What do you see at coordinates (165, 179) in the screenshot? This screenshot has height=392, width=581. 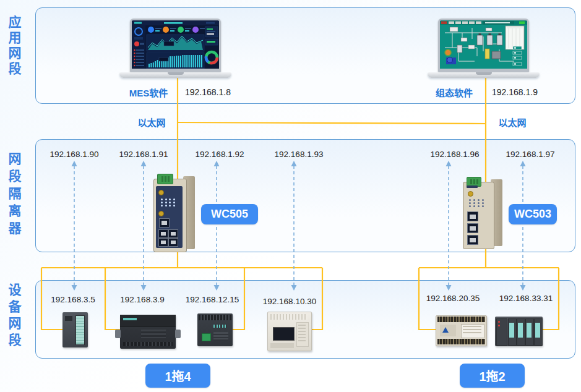 I see `wc505-terminal-block` at bounding box center [165, 179].